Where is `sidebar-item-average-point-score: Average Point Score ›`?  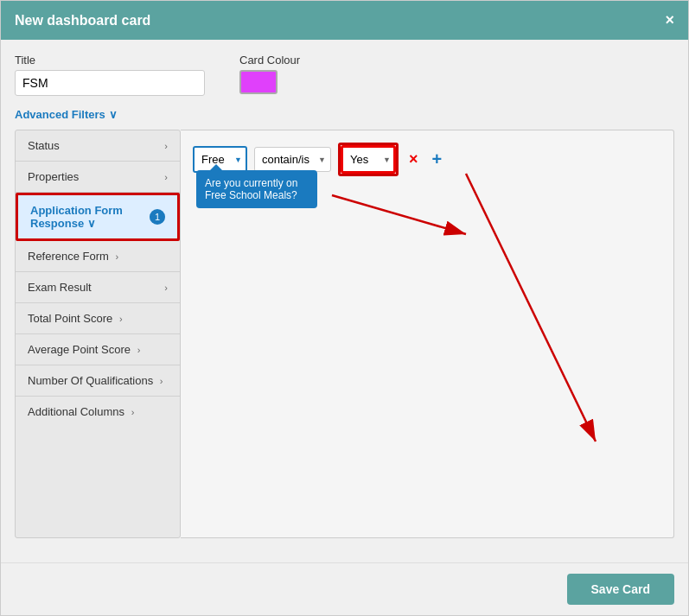 sidebar-item-average-point-score: Average Point Score › is located at coordinates (98, 350).